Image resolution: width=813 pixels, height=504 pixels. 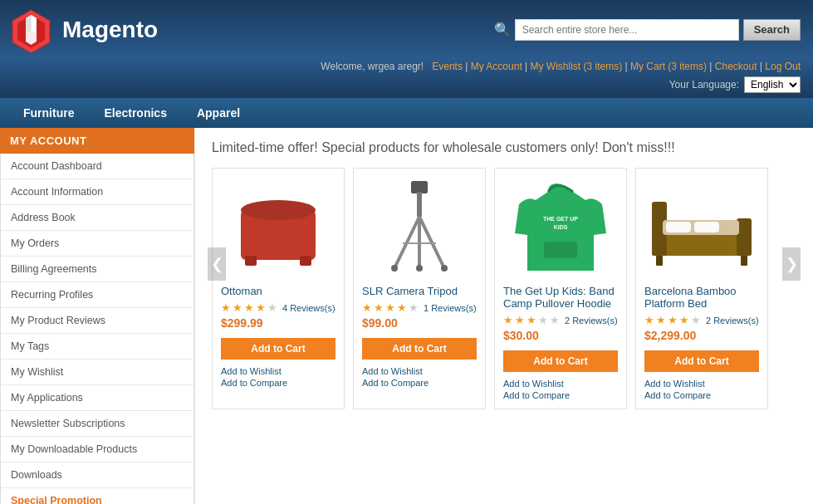 What do you see at coordinates (407, 66) in the screenshot?
I see `header-middle: Welcome, wrgea aregr! Events | My Accoun…` at bounding box center [407, 66].